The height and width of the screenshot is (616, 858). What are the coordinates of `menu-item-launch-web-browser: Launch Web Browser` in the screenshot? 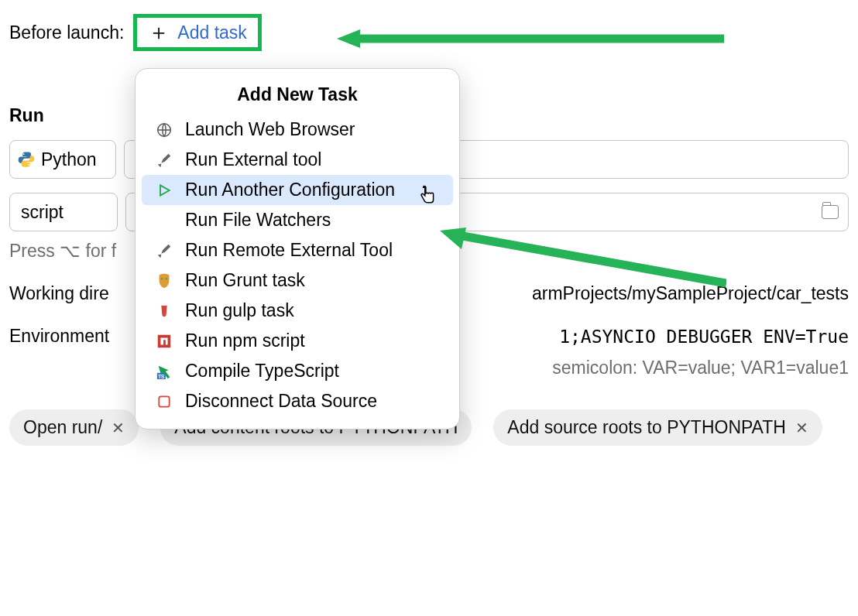 It's located at (297, 130).